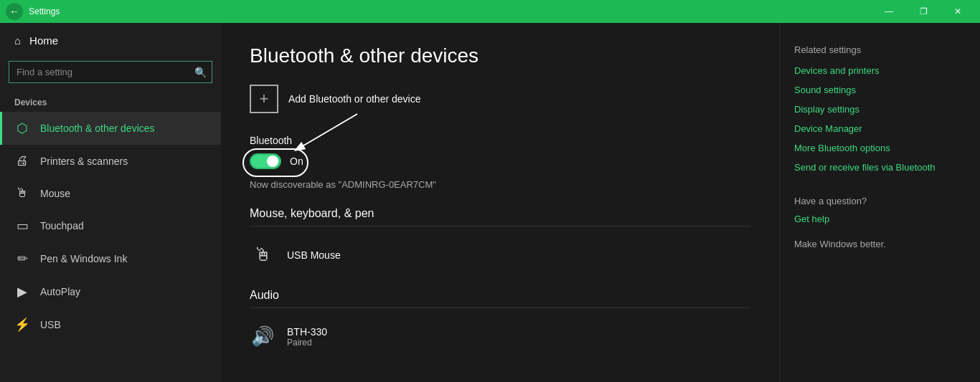 Image resolution: width=980 pixels, height=382 pixels. Describe the element at coordinates (84, 161) in the screenshot. I see `sidebar-item-printers-label: Printers & scanners` at that location.